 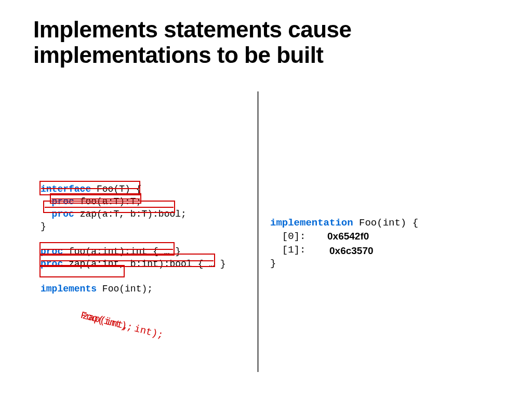 I want to click on highlight-box-empty, so click(x=82, y=271).